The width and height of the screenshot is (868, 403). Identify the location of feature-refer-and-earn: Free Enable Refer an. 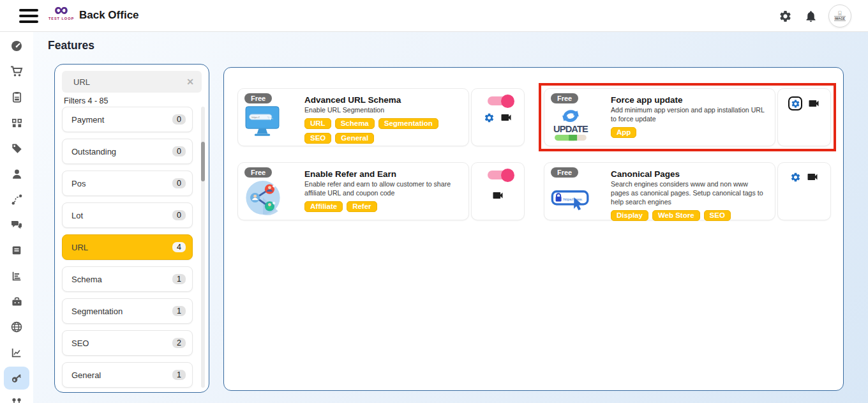
(381, 192).